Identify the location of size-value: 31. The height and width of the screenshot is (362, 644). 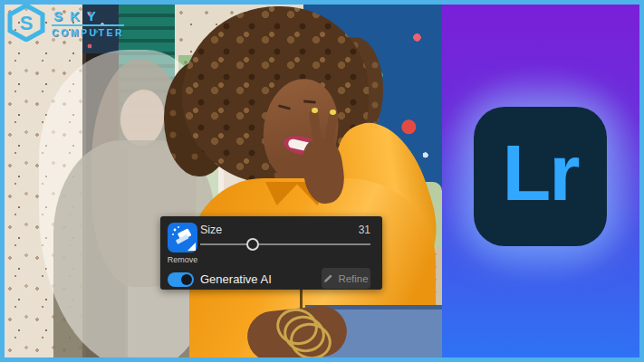
(364, 230).